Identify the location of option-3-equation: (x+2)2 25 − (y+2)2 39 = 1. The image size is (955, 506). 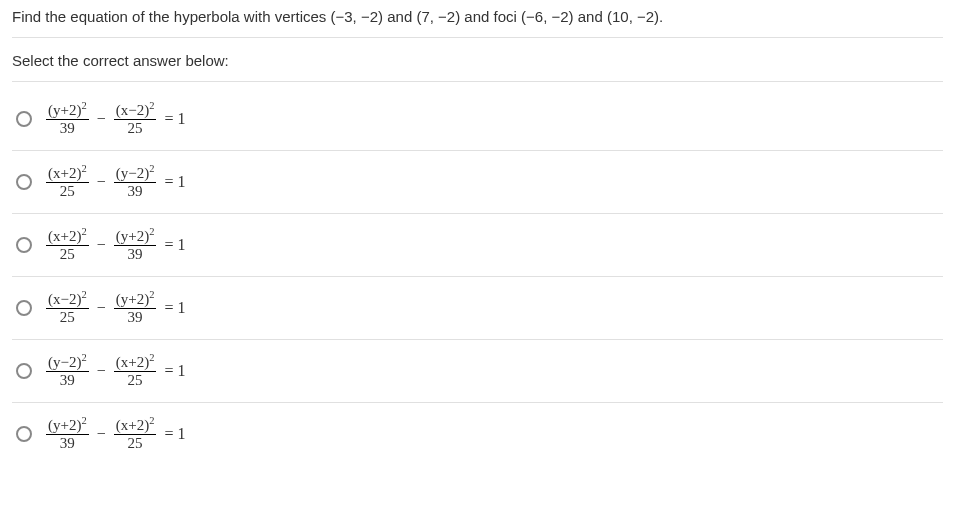
(116, 245).